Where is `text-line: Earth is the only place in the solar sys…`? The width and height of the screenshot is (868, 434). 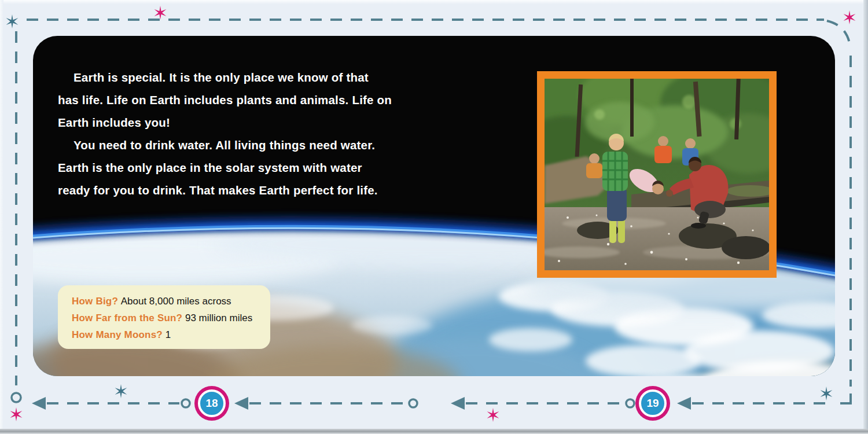
text-line: Earth is the only place in the solar sys… is located at coordinates (226, 168).